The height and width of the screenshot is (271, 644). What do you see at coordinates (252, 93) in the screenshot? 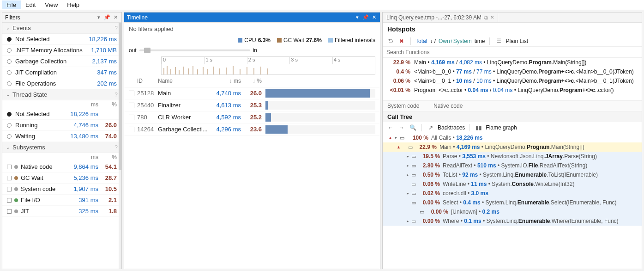
I see `thread-row: 25128 Main 4,740 ms 26.0` at bounding box center [252, 93].